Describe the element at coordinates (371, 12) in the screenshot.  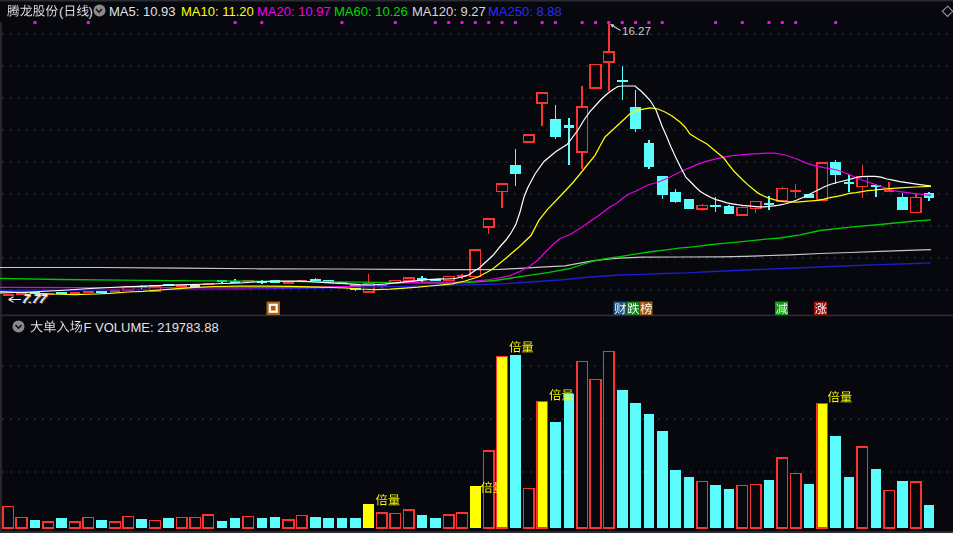
I see `svg-text: MA60: 10.26` at that location.